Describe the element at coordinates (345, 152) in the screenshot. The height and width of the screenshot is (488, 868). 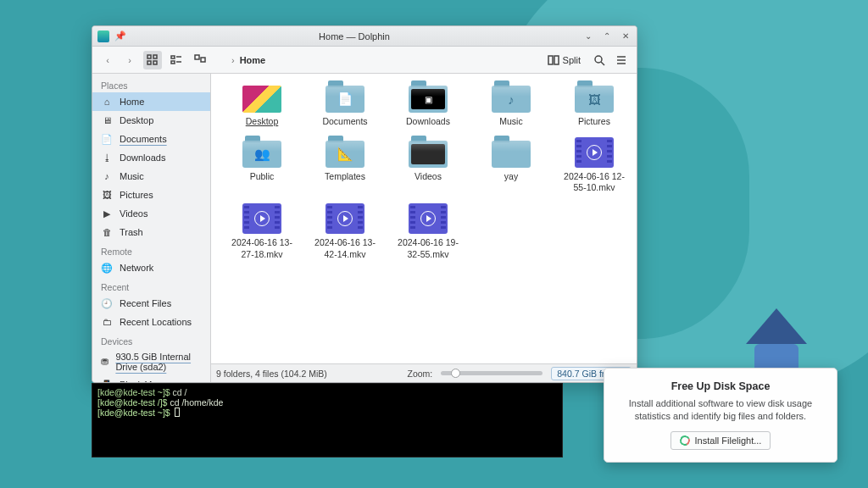
I see `folder-icon: 📐` at that location.